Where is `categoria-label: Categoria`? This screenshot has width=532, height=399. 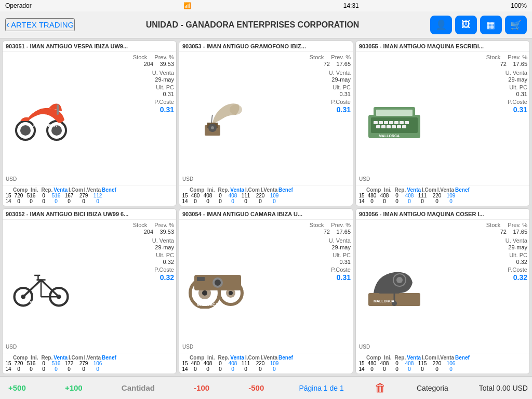 categoria-label: Categoria is located at coordinates (432, 388).